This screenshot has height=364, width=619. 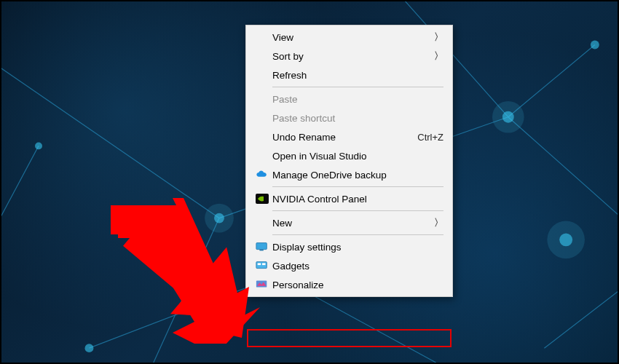 What do you see at coordinates (344, 137) in the screenshot?
I see `menu-item-label: Undo Rename` at bounding box center [344, 137].